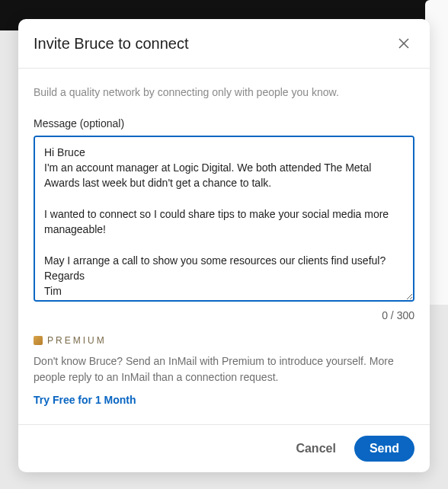 The width and height of the screenshot is (448, 489). What do you see at coordinates (38, 340) in the screenshot?
I see `premium-icon` at bounding box center [38, 340].